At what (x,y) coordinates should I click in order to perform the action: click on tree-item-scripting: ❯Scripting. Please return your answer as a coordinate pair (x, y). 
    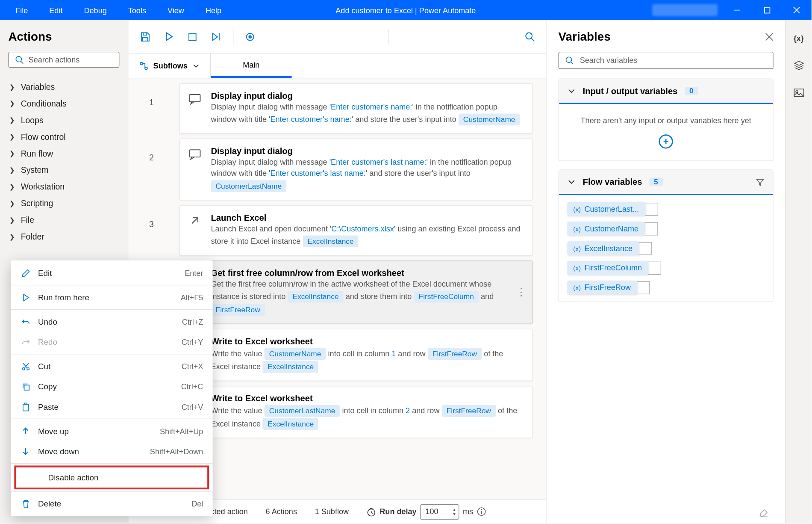
    Looking at the image, I should click on (64, 204).